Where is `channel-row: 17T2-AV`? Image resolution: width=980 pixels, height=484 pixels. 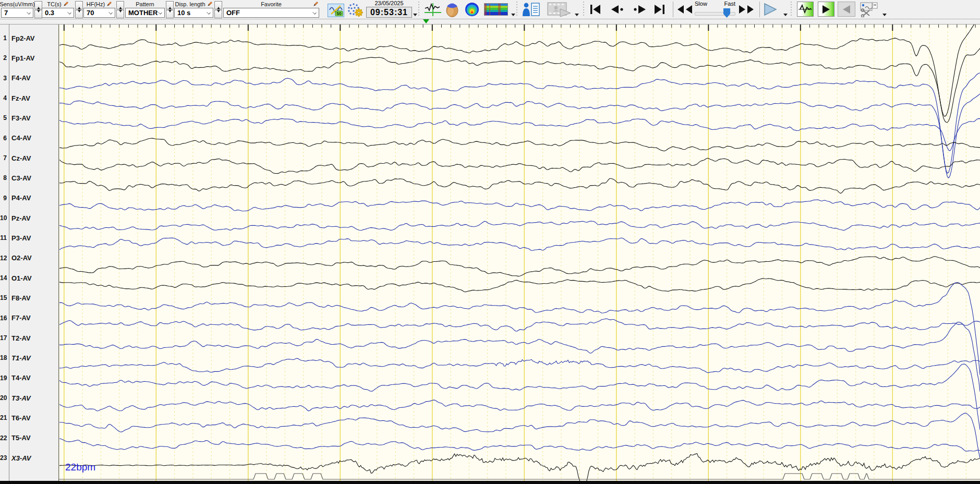
channel-row: 17T2-AV is located at coordinates (29, 338).